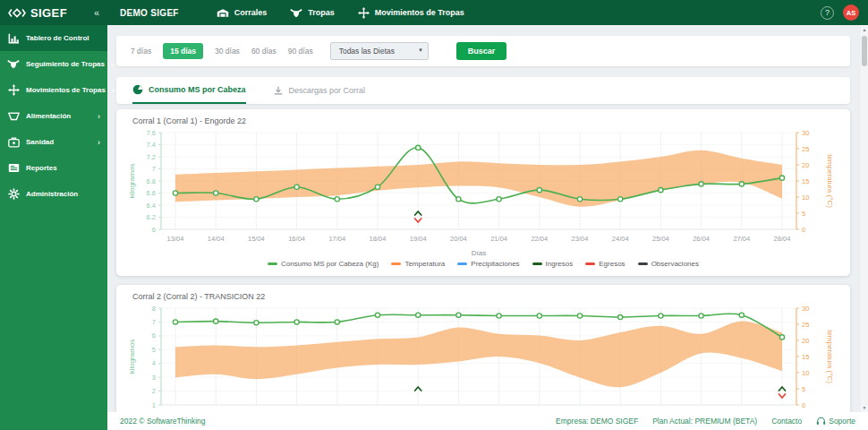  Describe the element at coordinates (66, 90) in the screenshot. I see `sidebar-item-label: Movimientos de Tropas` at that location.